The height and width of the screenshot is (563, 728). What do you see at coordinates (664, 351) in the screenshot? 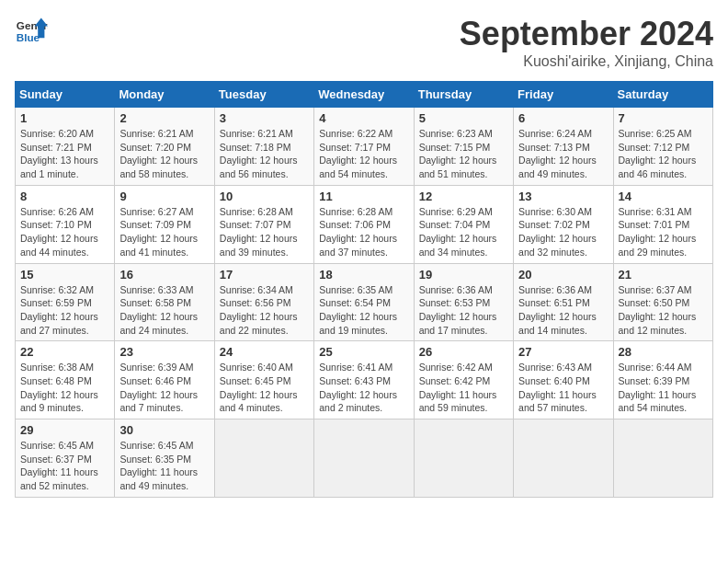
I see `day-number: 28` at bounding box center [664, 351].